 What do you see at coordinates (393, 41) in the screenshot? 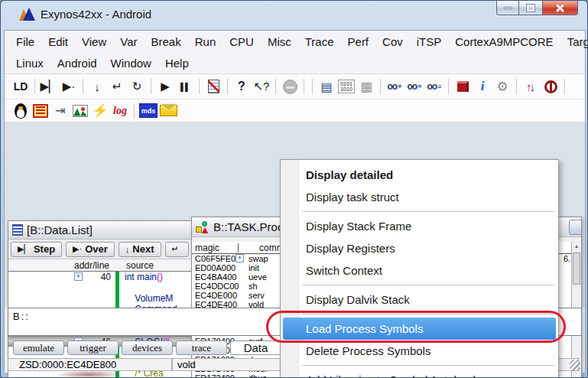
I see `menu-cov: Cov` at bounding box center [393, 41].